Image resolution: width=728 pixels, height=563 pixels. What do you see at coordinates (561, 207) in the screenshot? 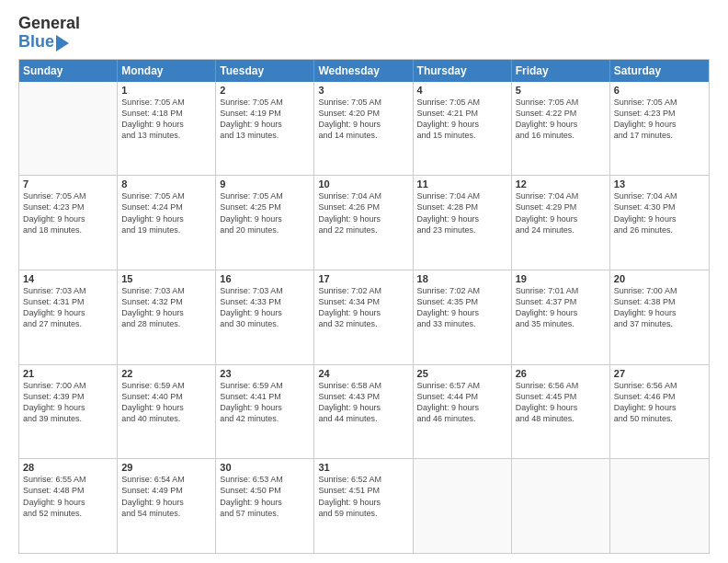
I see `sunset-text: Sunset: 4:29 PM` at bounding box center [561, 207].